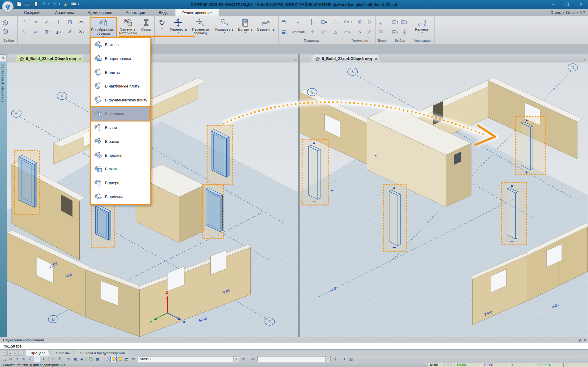  What do you see at coordinates (70, 32) in the screenshot?
I see `eyedropper-icon: ✐` at bounding box center [70, 32].